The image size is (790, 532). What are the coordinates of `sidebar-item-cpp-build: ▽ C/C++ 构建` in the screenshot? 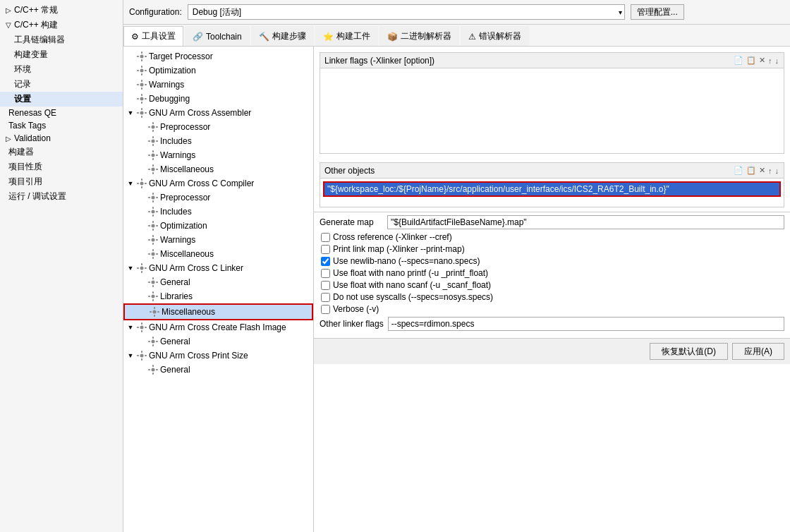 It's located at (61, 25).